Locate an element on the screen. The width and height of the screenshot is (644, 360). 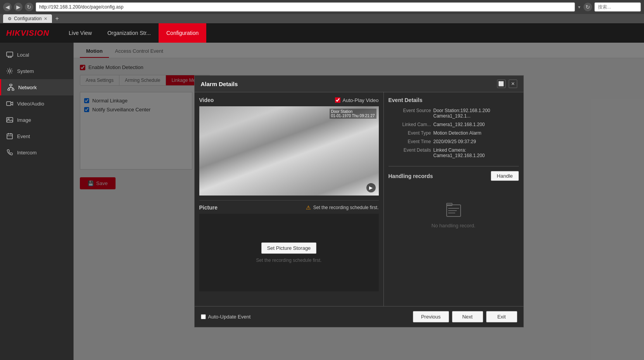
sidebar: Local System Network Video/Audio is located at coordinates (37, 201).